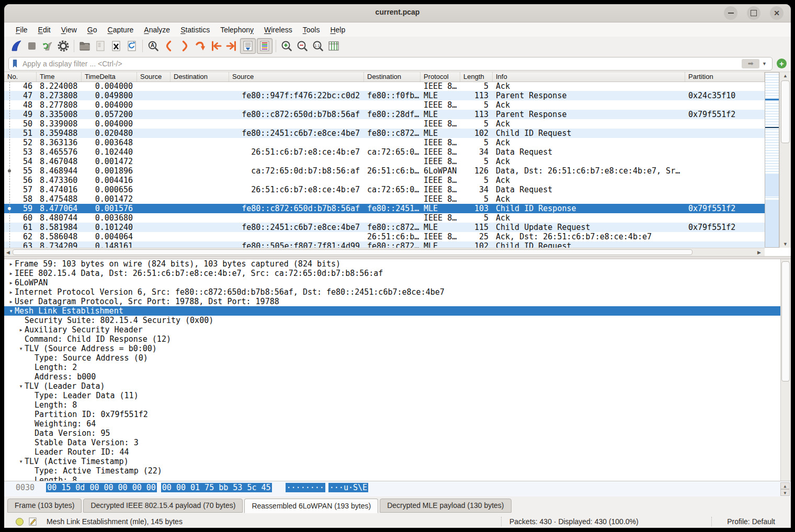 This screenshot has height=532, width=795. What do you see at coordinates (109, 77) in the screenshot?
I see `column-header-timedelta: TimeDelta` at bounding box center [109, 77].